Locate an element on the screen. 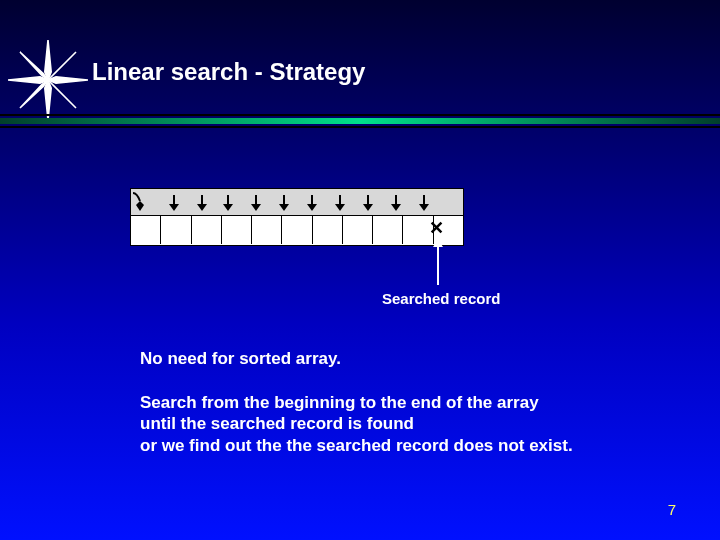 Image resolution: width=720 pixels, height=540 pixels. array-diagram: ✕ is located at coordinates (297, 217).